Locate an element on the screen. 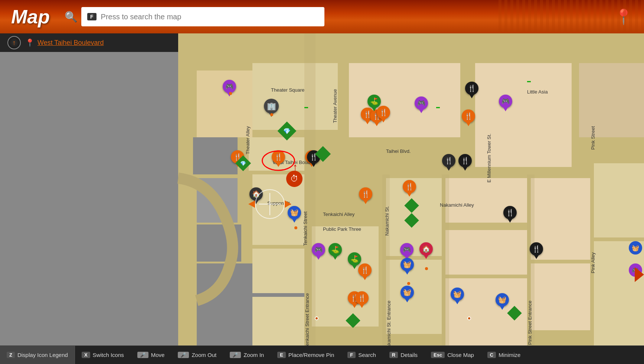  map-pin-game-2: 🎮 is located at coordinates (421, 105).